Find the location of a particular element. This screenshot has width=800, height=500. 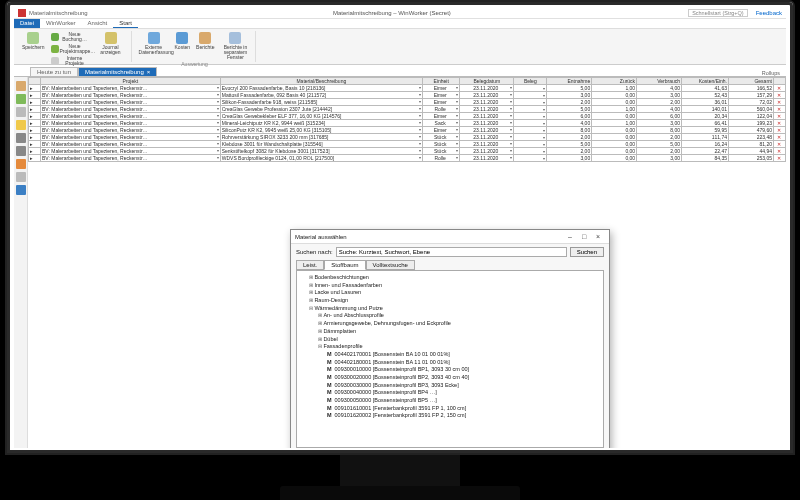

ribbon-tab-file: Datei is located at coordinates (27, 24).